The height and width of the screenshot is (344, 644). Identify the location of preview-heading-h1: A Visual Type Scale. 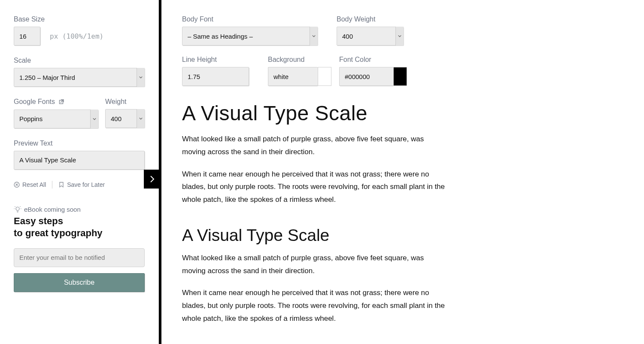
(403, 113).